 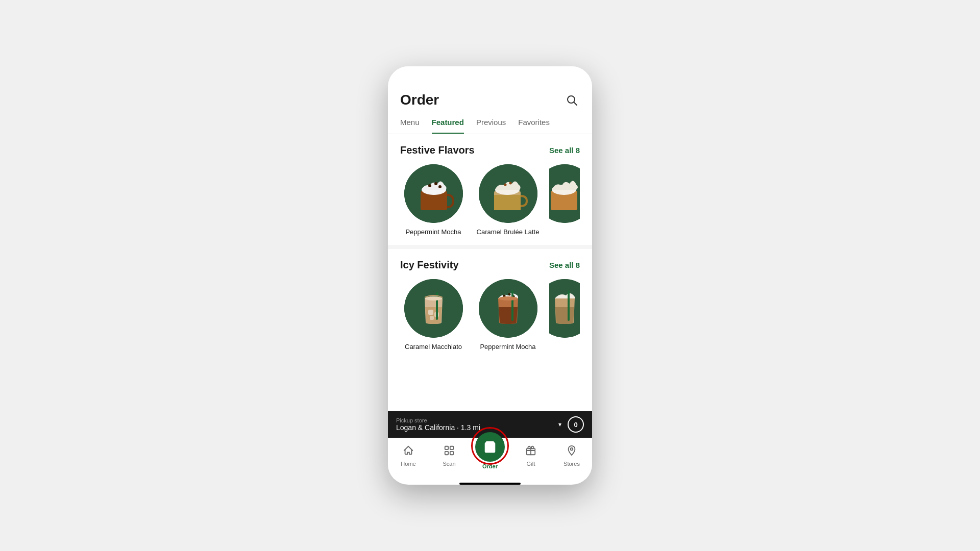 What do you see at coordinates (560, 424) in the screenshot?
I see `chevron-down-icon: ▾` at bounding box center [560, 424].